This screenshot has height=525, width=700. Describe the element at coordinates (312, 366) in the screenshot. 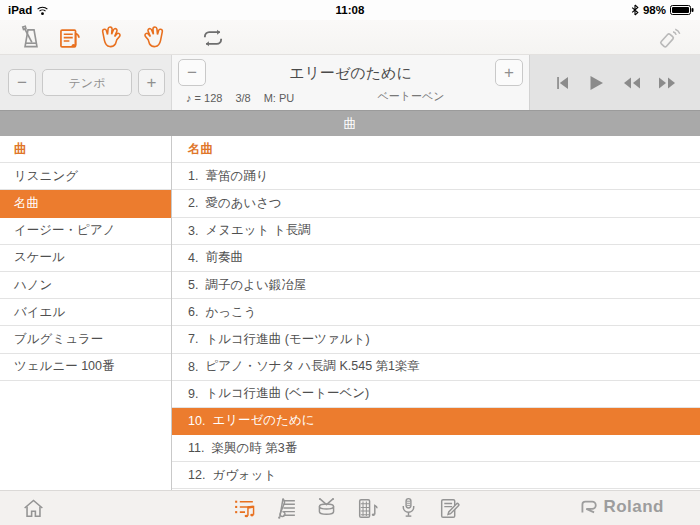

I see `song-title-text: ピアノ・ソナタ ハ長調 K.545 第1楽章` at that location.